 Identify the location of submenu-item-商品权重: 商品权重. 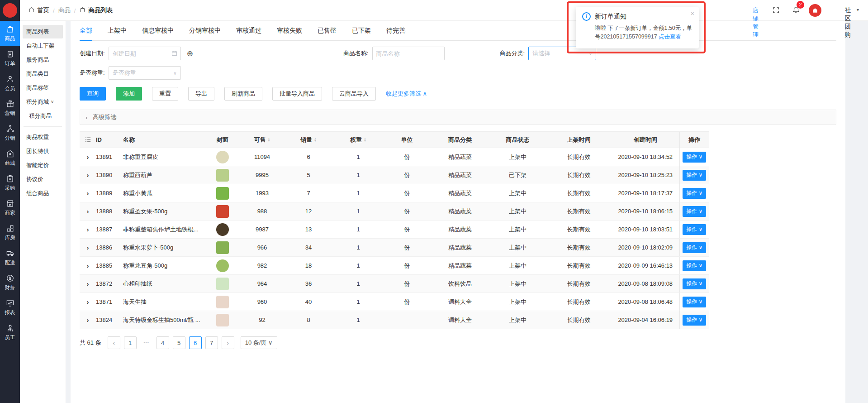
(43, 137).